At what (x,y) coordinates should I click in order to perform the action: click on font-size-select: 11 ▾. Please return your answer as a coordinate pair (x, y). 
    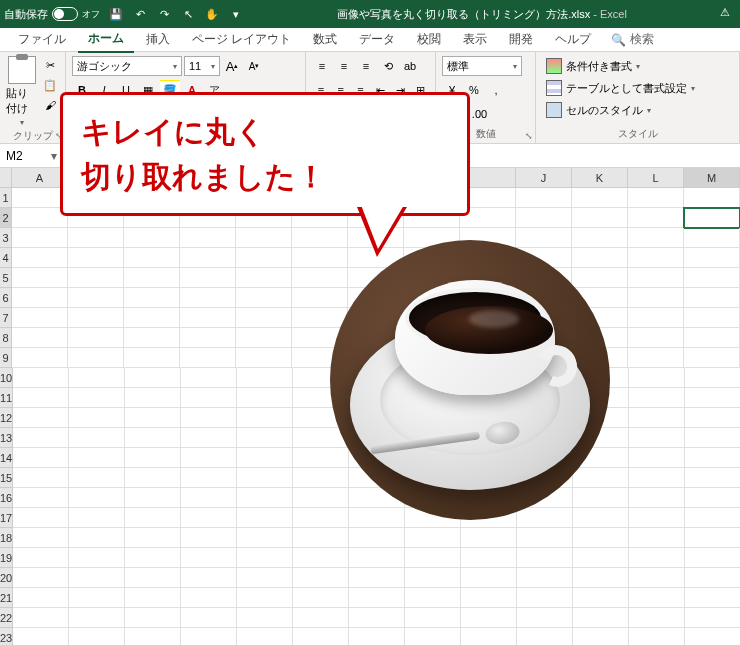
    Looking at the image, I should click on (202, 66).